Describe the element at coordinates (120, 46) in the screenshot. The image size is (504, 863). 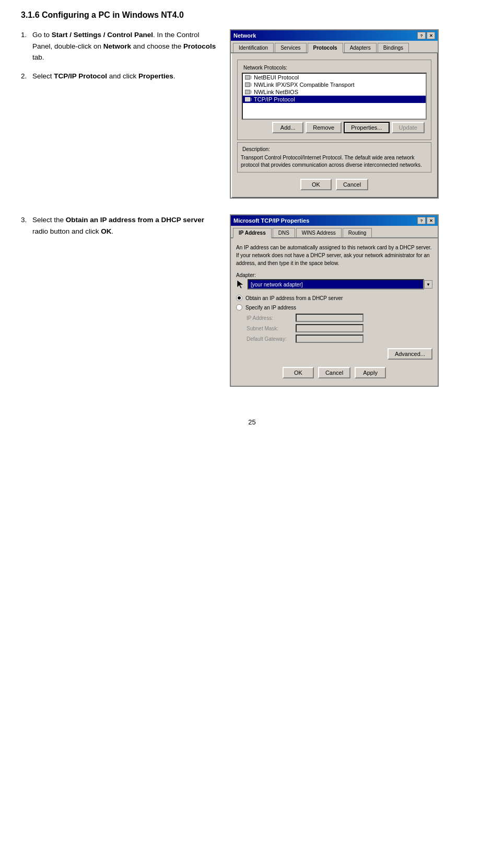
I see `step-1: 1. Go to Start / Settings / Control Pane…` at that location.